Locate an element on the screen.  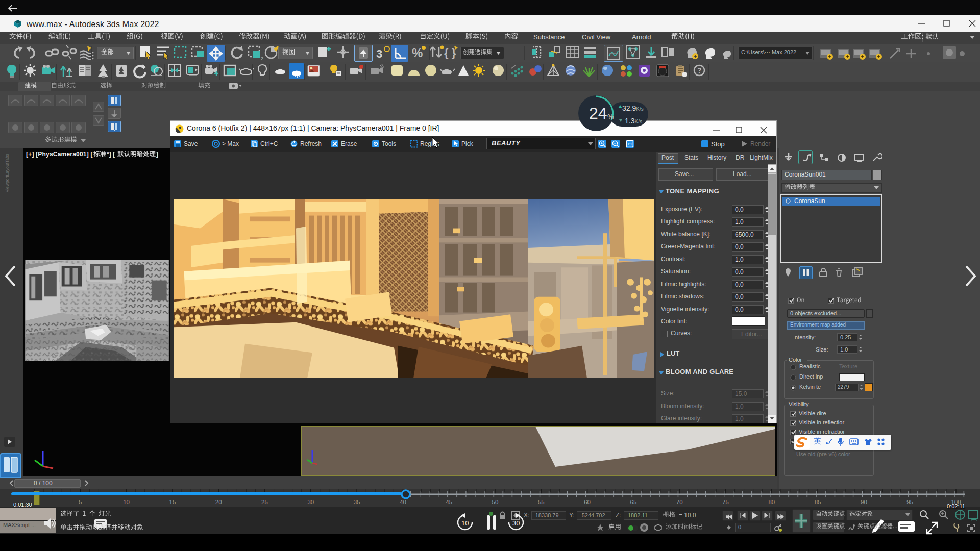
svg-text: 1:1 is located at coordinates (630, 144).